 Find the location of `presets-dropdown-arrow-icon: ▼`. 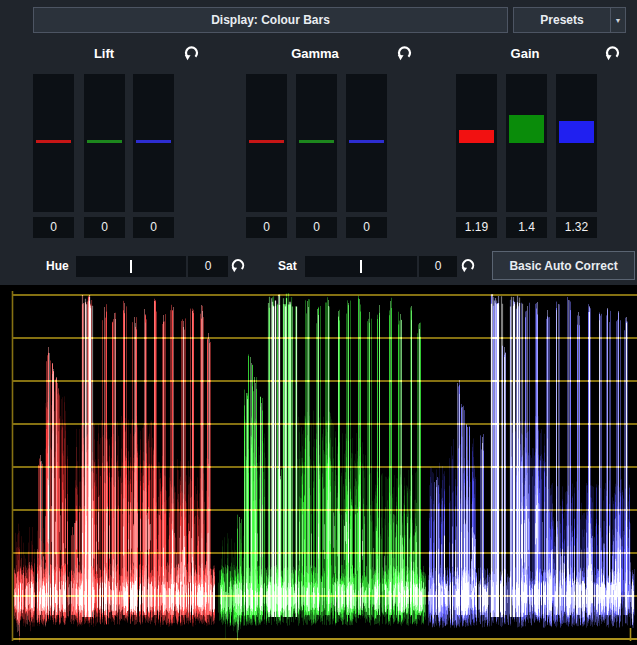

presets-dropdown-arrow-icon: ▼ is located at coordinates (618, 20).